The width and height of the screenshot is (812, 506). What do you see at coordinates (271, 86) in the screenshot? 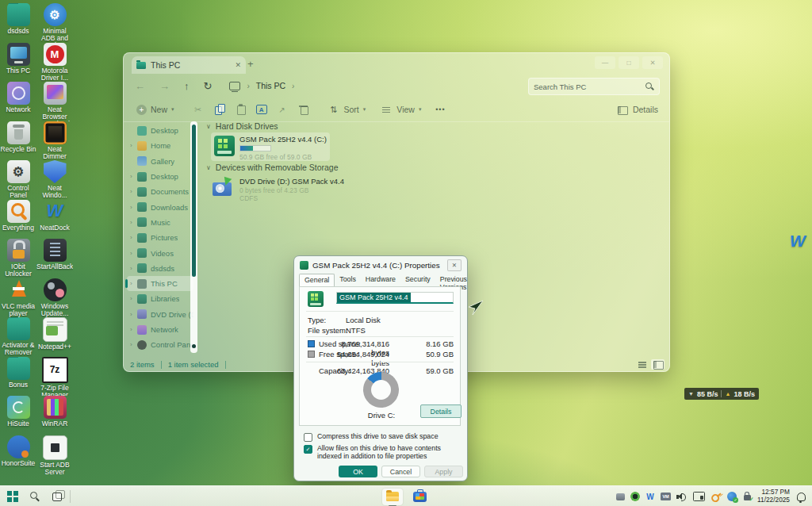
I see `breadcrumb-location: This PC` at bounding box center [271, 86].